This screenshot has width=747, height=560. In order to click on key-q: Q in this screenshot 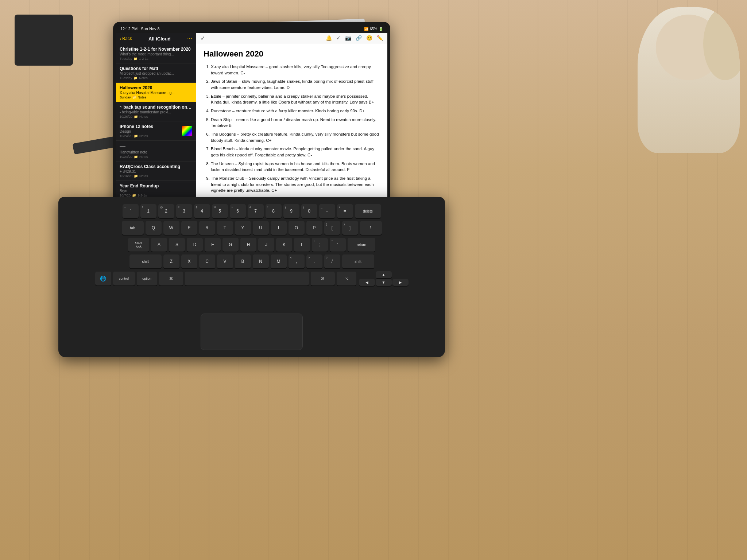, I will do `click(154, 228)`.